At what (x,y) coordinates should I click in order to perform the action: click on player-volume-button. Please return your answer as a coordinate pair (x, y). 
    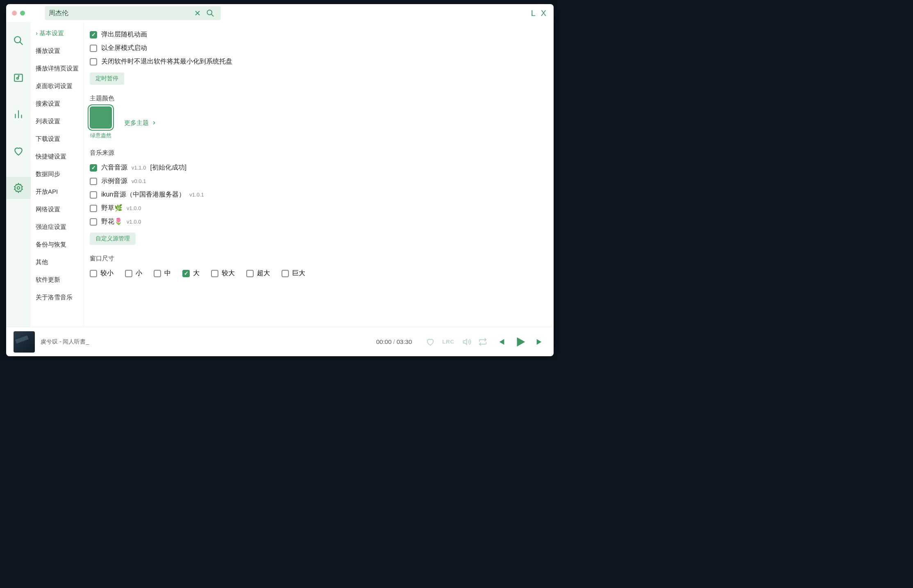
    Looking at the image, I should click on (466, 342).